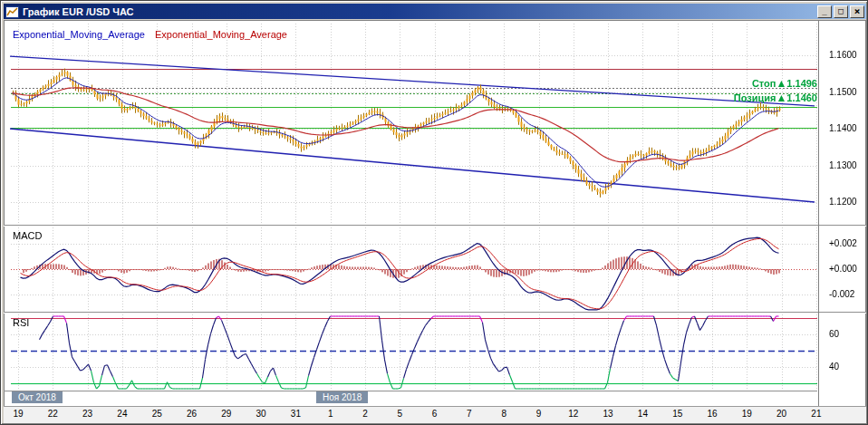 This screenshot has width=868, height=425. What do you see at coordinates (504, 413) in the screenshot?
I see `x-axis-day-label: 8` at bounding box center [504, 413].